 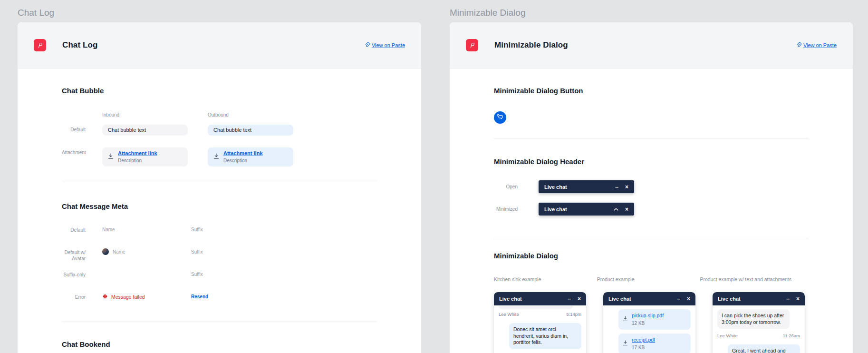 I want to click on section-heading-dialog: Minimizable Dialog, so click(x=651, y=256).